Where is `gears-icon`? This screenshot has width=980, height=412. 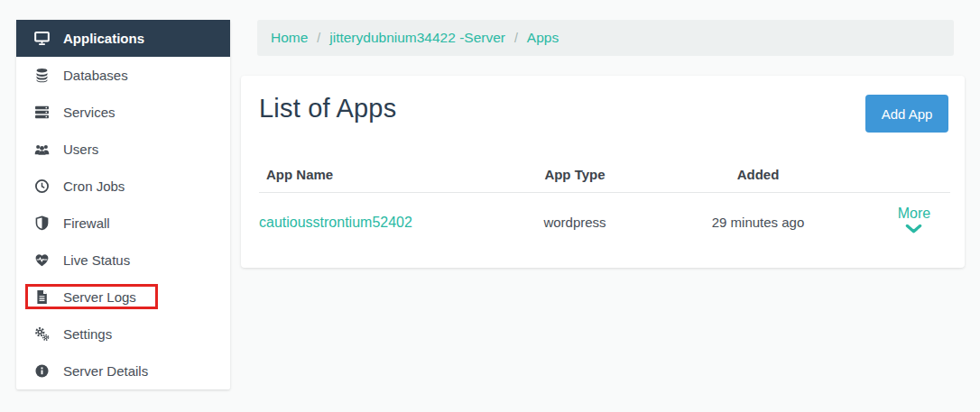 gears-icon is located at coordinates (42, 334).